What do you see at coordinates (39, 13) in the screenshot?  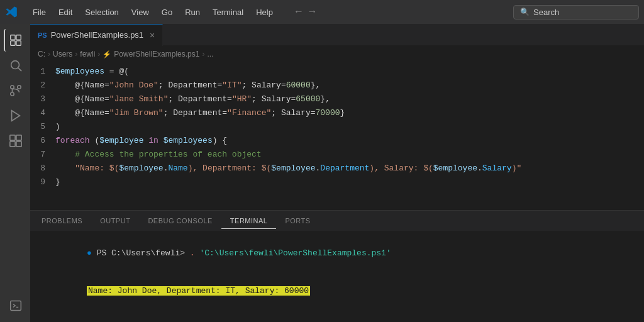 I see `menu-file: File` at bounding box center [39, 13].